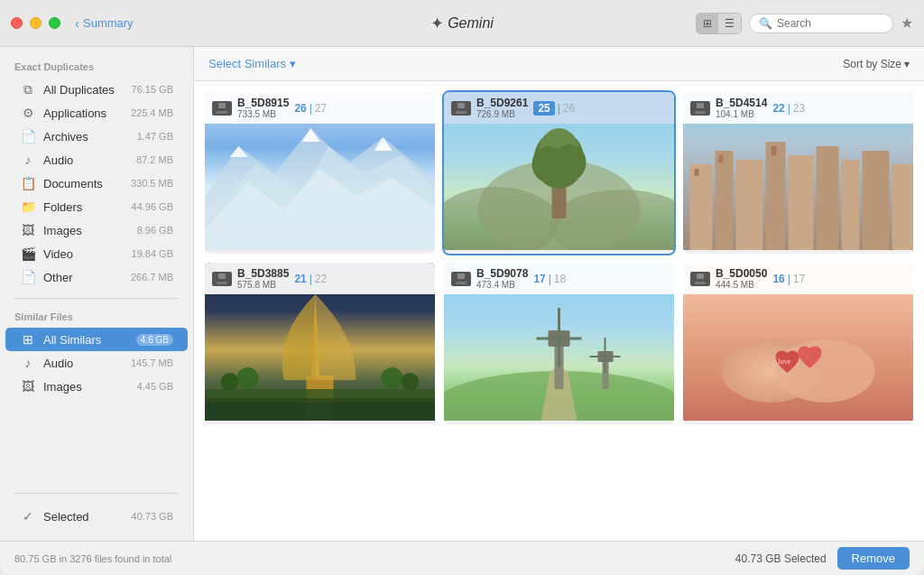 The image size is (924, 575). I want to click on duplicate-icon: ⧉, so click(28, 89).